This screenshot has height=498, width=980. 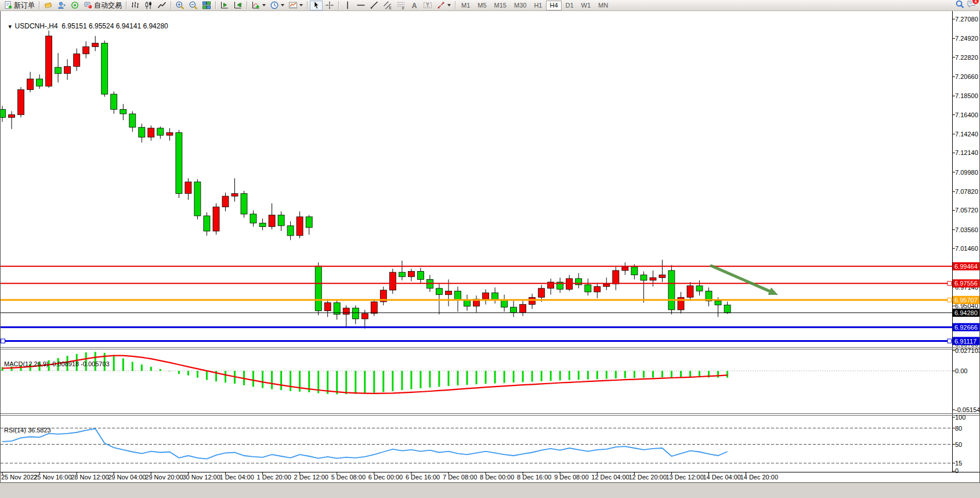 I want to click on crosshair-icon, so click(x=330, y=5).